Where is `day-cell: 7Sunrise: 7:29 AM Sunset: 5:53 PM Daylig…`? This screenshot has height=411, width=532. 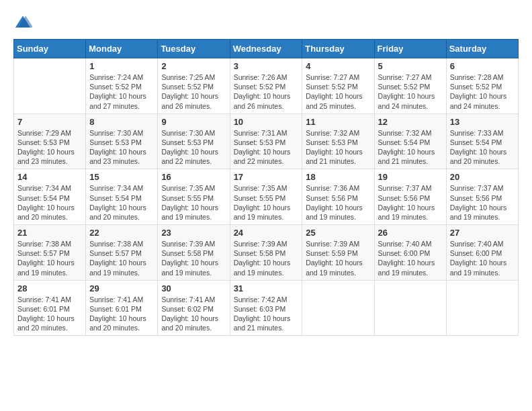
day-cell: 7Sunrise: 7:29 AM Sunset: 5:53 PM Daylig… is located at coordinates (50, 141).